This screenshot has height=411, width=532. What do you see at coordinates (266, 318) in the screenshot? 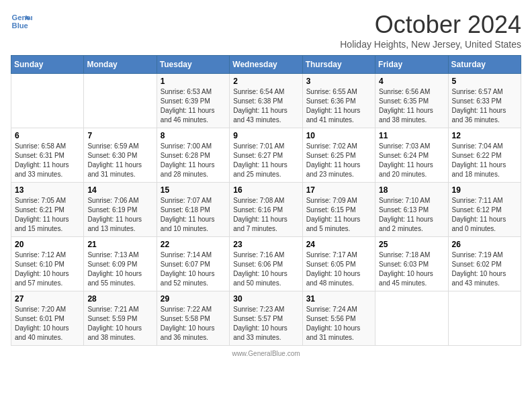
I see `week-row-5: 27Sunrise: 7:20 AM Sunset: 6:01 PM Dayli…` at bounding box center [266, 318].